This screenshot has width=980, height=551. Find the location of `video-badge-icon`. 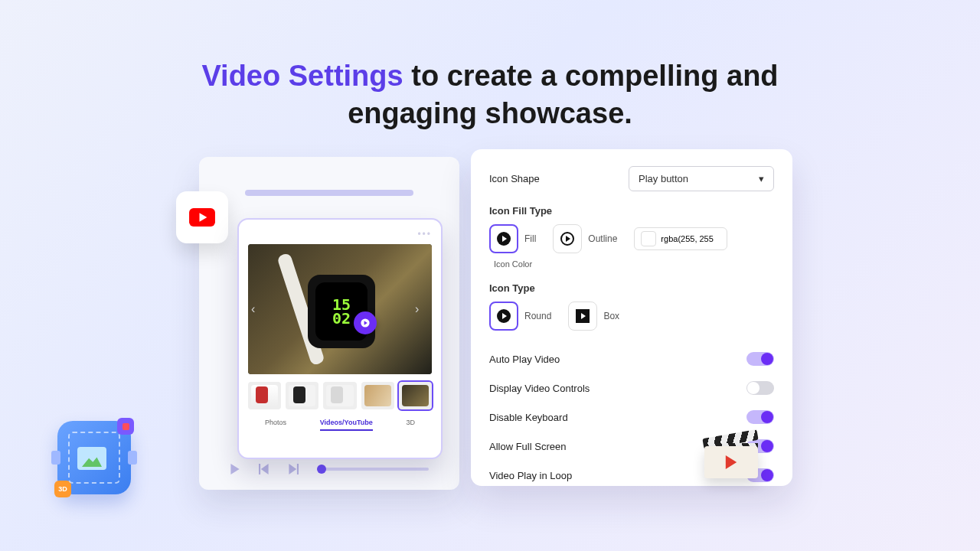

video-badge-icon is located at coordinates (126, 426).